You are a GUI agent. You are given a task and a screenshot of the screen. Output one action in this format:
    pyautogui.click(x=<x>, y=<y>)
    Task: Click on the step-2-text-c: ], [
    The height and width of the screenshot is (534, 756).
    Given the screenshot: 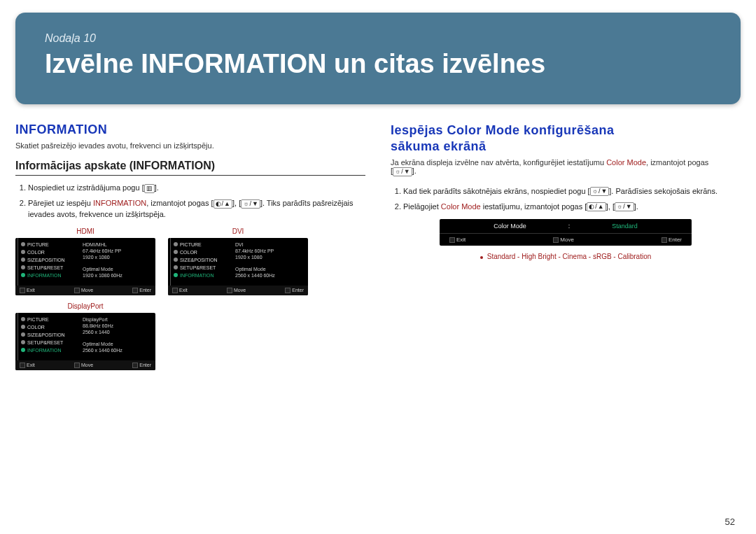 What is the action you would take?
    pyautogui.click(x=237, y=203)
    